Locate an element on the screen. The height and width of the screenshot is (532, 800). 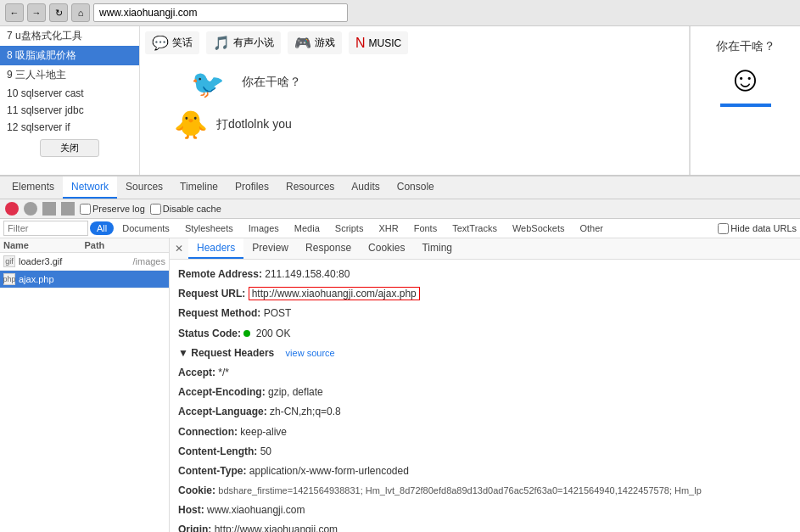
header-origin-value: http://www.xiaohuangji.com is located at coordinates (277, 528).